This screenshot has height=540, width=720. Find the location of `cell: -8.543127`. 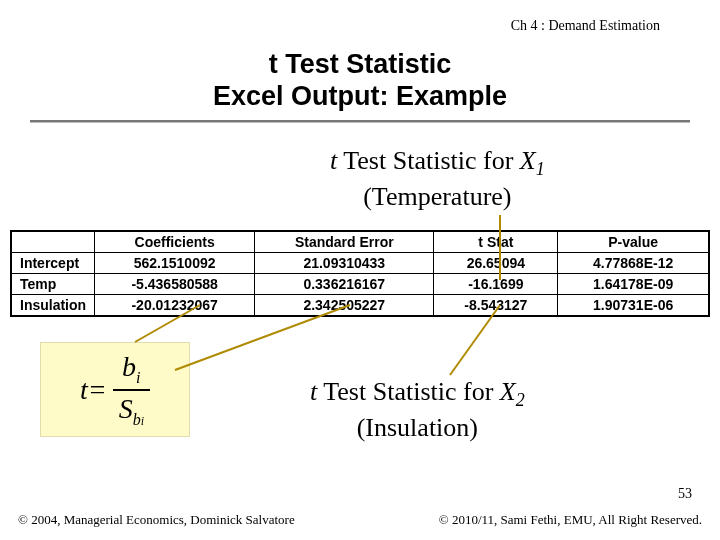

cell: -8.543127 is located at coordinates (496, 306).